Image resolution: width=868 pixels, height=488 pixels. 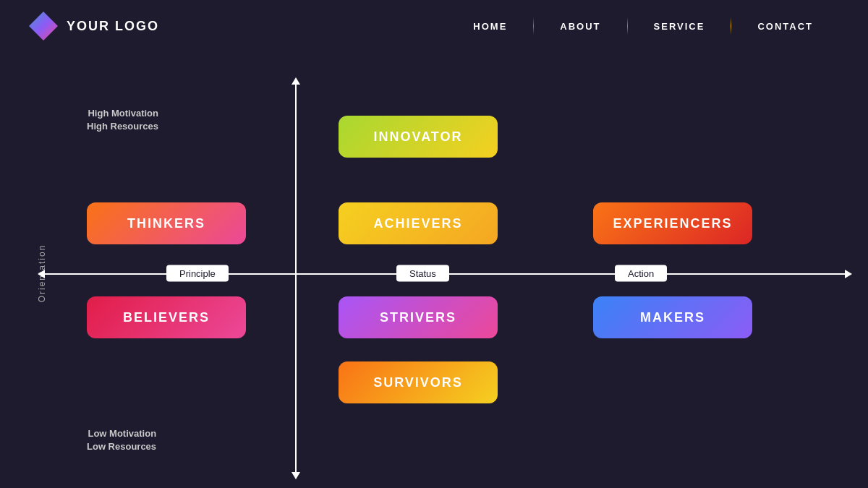 What do you see at coordinates (418, 317) in the screenshot?
I see `segment-strivers: STRIVERS` at bounding box center [418, 317].